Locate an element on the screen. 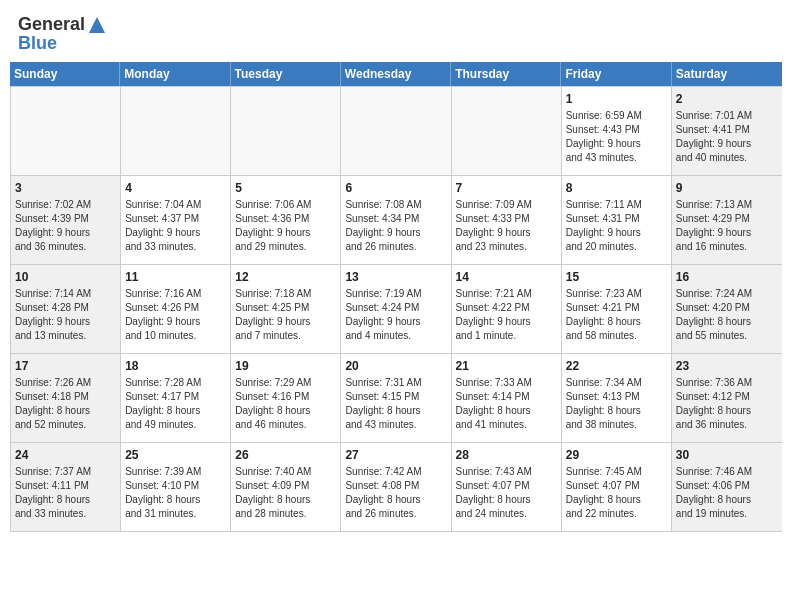 Image resolution: width=792 pixels, height=612 pixels. day-number: 8 is located at coordinates (616, 188).